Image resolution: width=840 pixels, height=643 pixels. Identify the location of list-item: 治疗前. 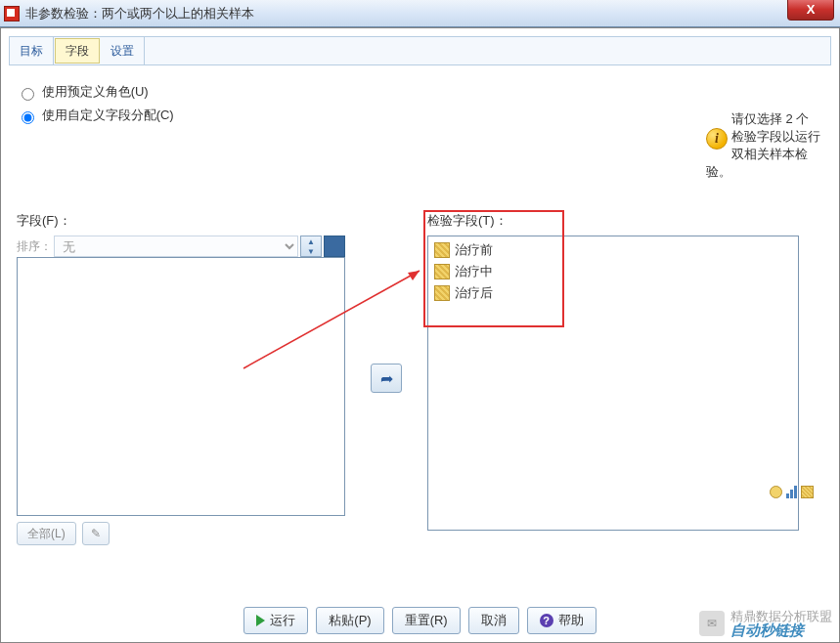
(613, 250).